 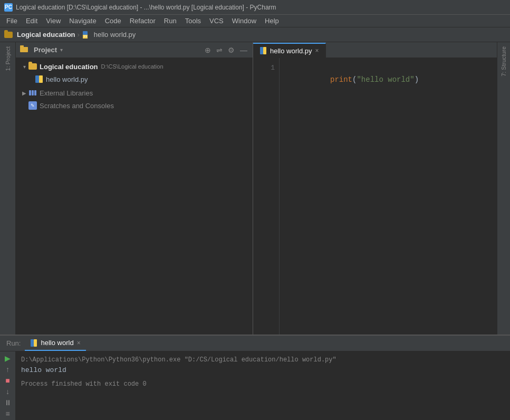 What do you see at coordinates (12, 21) in the screenshot?
I see `menu-file: File` at bounding box center [12, 21].